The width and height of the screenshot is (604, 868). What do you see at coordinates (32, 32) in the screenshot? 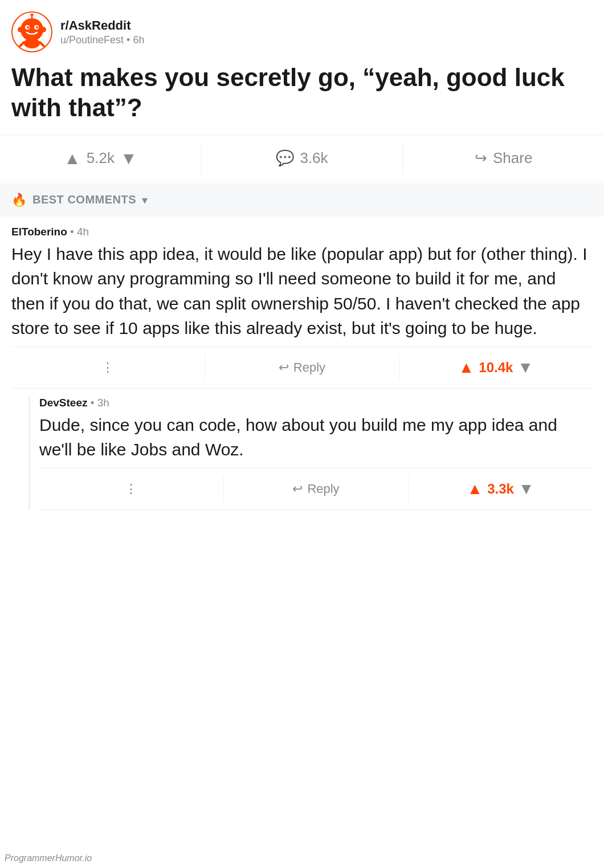
I see `subreddit-avatar` at bounding box center [32, 32].